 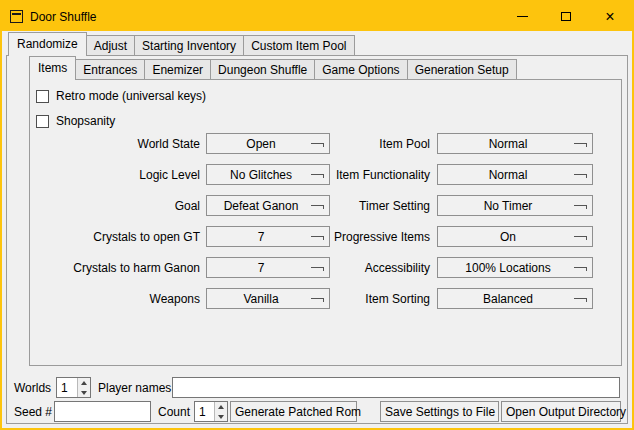 What do you see at coordinates (317, 16) in the screenshot?
I see `title-bar: Door Shuffle ×` at bounding box center [317, 16].